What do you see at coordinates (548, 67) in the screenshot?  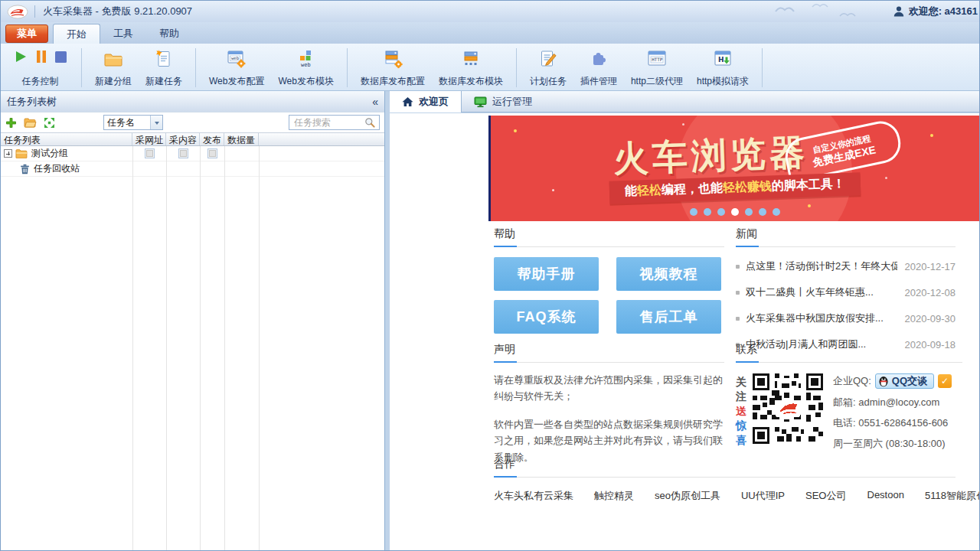 I see `schedule-task-button: 计划任务` at bounding box center [548, 67].